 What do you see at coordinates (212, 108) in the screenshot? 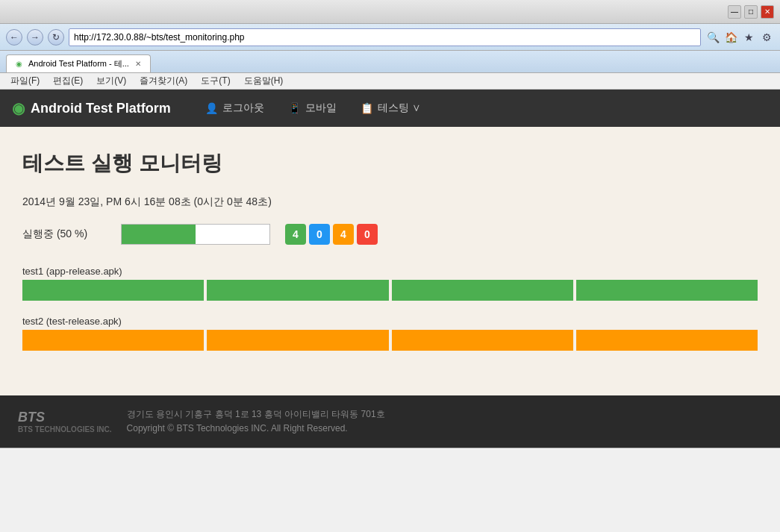
I see `logout-icon: 👤` at bounding box center [212, 108].